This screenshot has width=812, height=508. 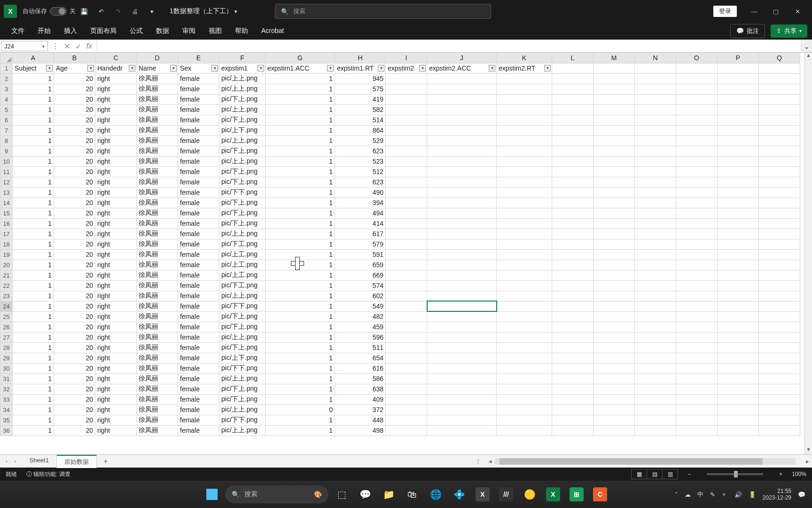 I want to click on cell-O31, so click(x=697, y=379).